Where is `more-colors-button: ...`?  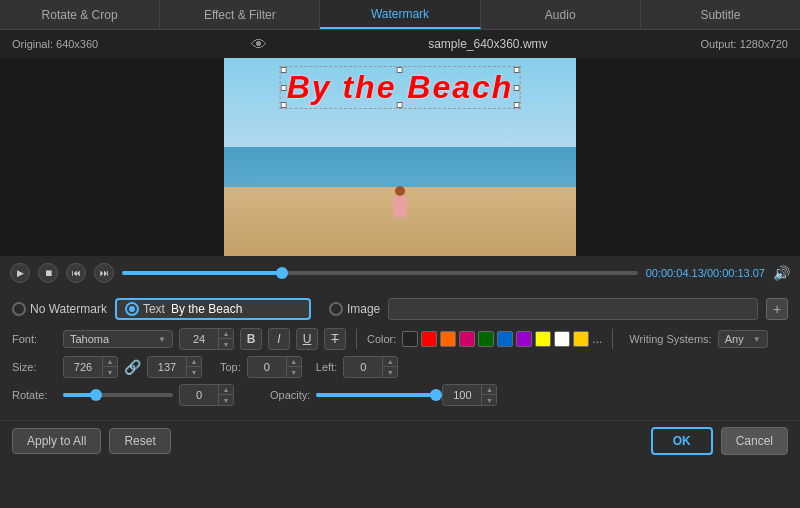 more-colors-button: ... is located at coordinates (597, 339).